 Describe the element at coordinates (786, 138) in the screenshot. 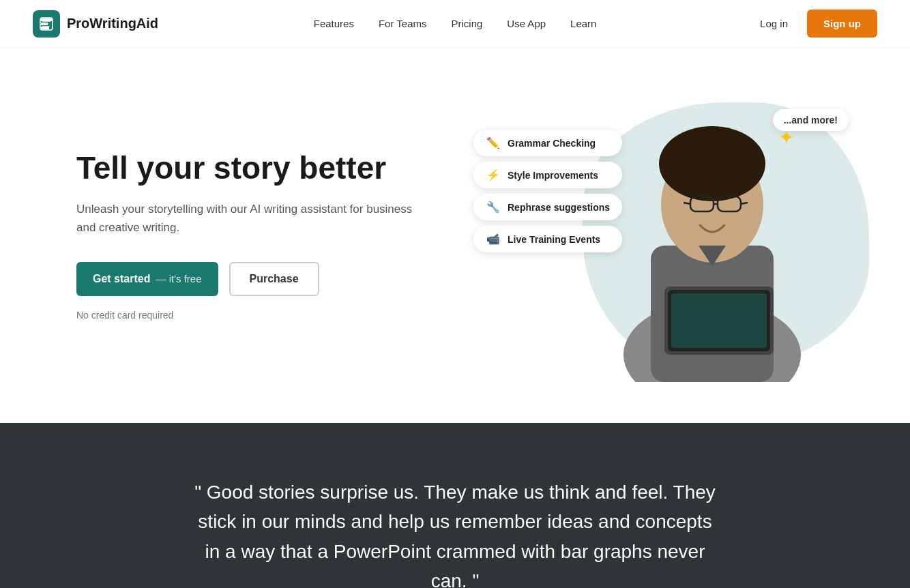

I see `sparkle-icon: ✦` at that location.